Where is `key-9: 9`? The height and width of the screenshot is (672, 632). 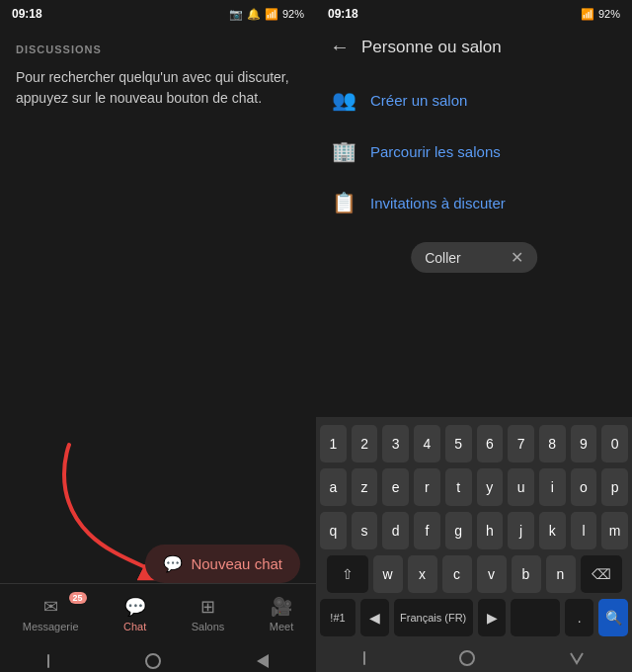 key-9: 9 is located at coordinates (585, 444).